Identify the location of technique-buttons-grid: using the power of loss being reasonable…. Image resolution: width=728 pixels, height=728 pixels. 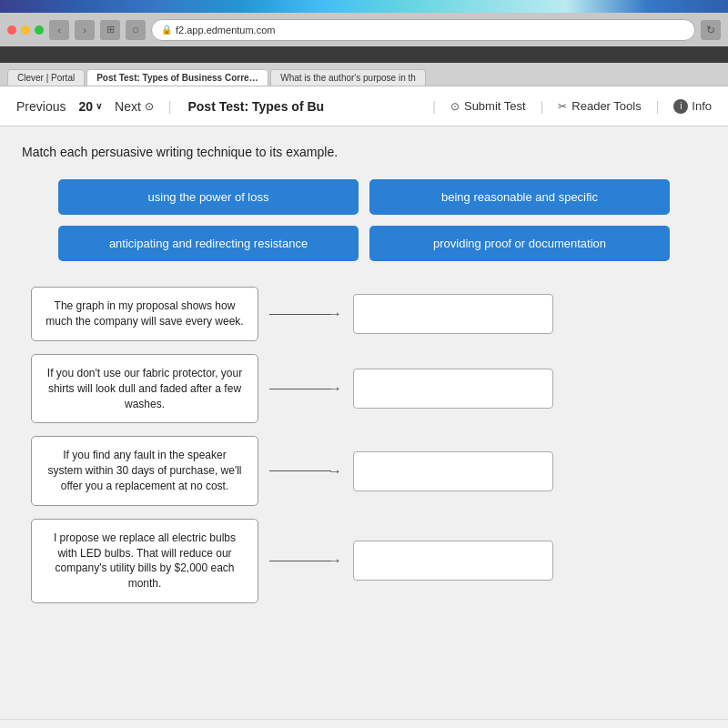
(364, 220).